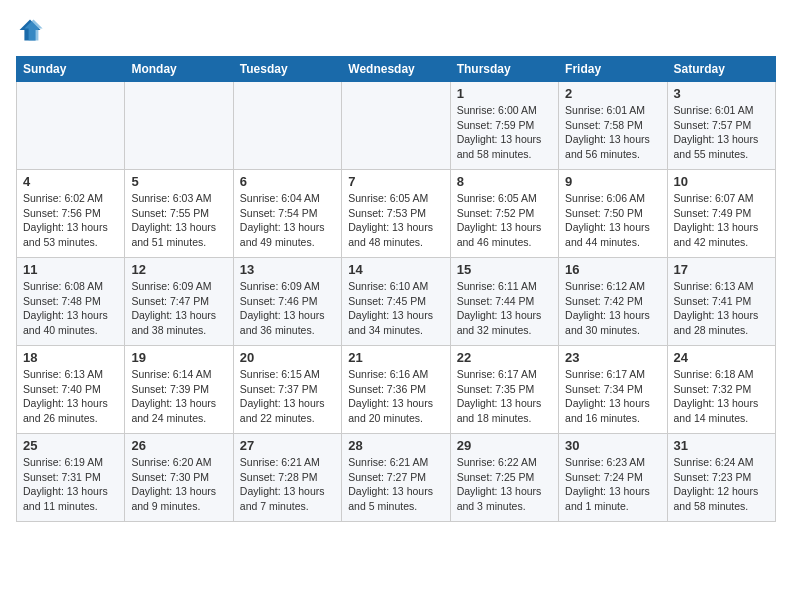 The height and width of the screenshot is (612, 792). I want to click on week-row-2: 4Sunrise: 6:02 AMSunset: 7:56 PMDaylight…, so click(396, 214).